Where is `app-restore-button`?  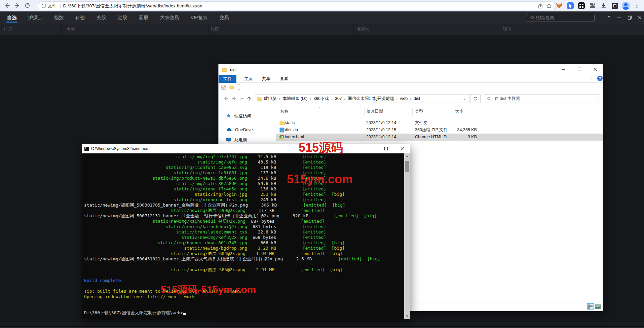
app-restore-button is located at coordinates (630, 17).